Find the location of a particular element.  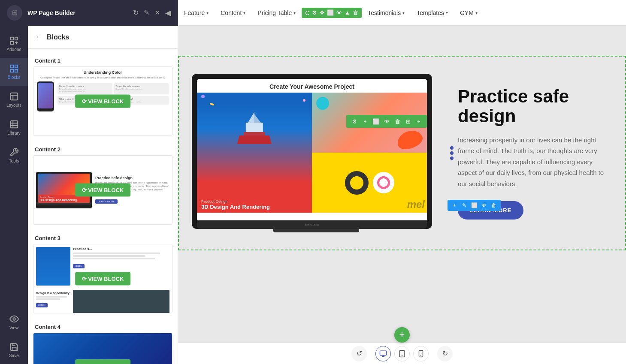

sidebar-item-tools: Tools is located at coordinates (14, 155).